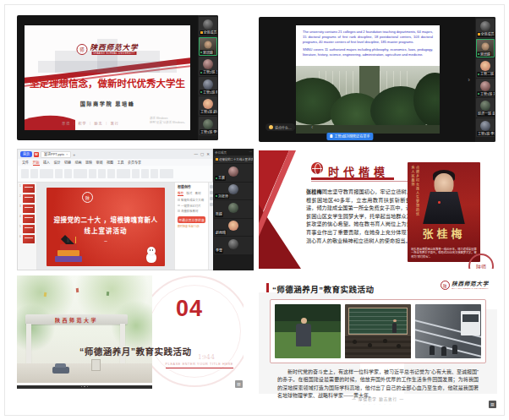 The width and height of the screenshot is (509, 420). What do you see at coordinates (27, 188) in the screenshot?
I see `slide-thumbnail: 1` at bounding box center [27, 188].